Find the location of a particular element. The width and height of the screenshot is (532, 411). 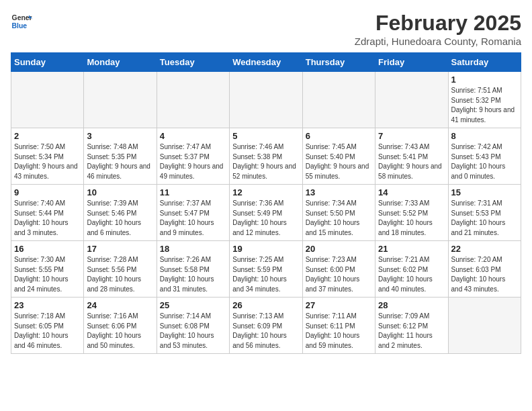

day-detail: Sunrise: 7:45 AM Sunset: 5:40 PM Dayligh… is located at coordinates (339, 162).